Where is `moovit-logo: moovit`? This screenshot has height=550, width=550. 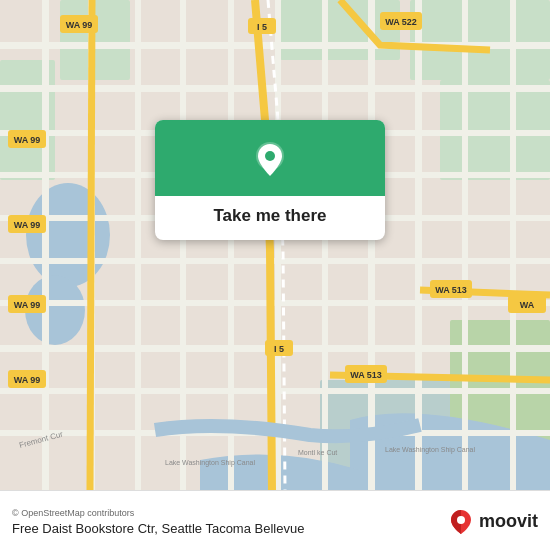
moovit-logo: moovit is located at coordinates (492, 522).